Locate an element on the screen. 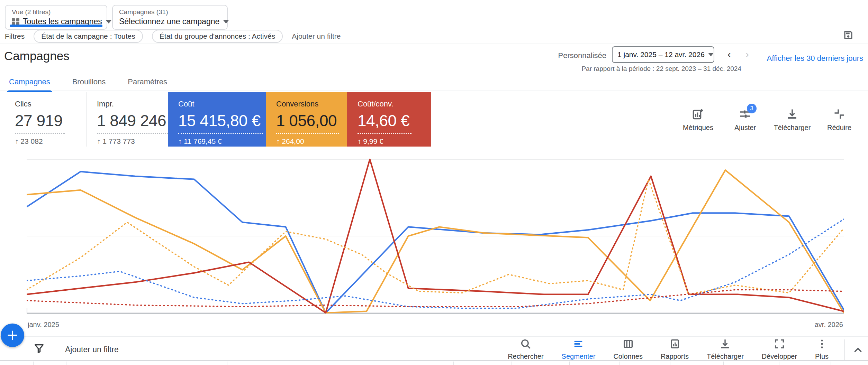 This screenshot has height=365, width=868. expand-tool: Développer is located at coordinates (779, 349).